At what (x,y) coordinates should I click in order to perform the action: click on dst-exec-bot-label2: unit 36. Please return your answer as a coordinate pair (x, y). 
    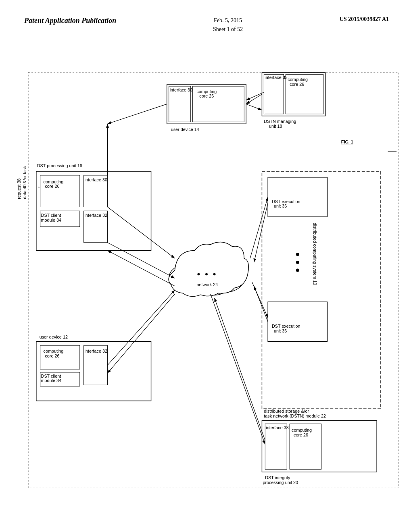
    Looking at the image, I should click on (280, 331).